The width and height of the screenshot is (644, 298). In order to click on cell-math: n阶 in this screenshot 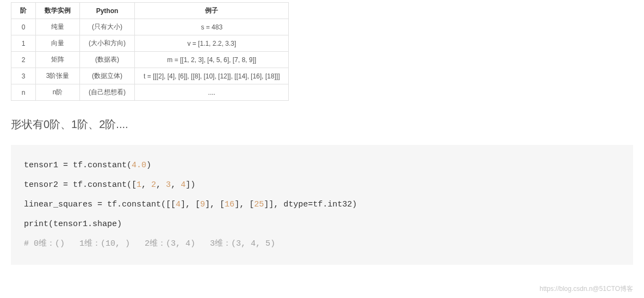, I will do `click(58, 93)`.